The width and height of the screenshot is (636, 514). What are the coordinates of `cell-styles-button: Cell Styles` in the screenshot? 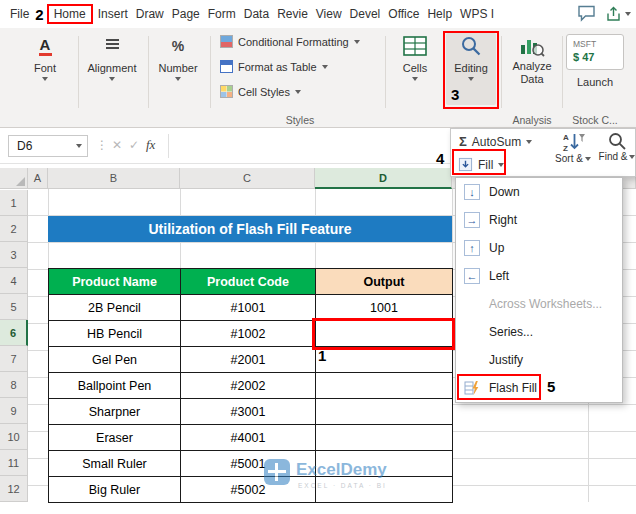 It's located at (260, 92).